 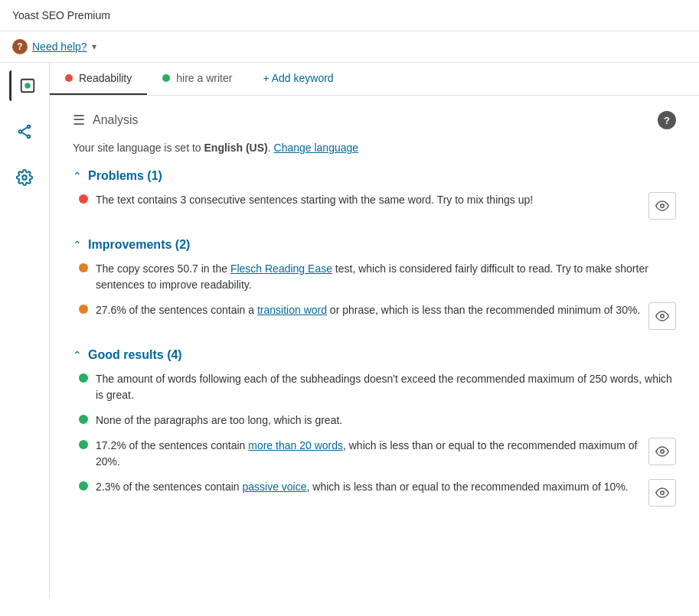 What do you see at coordinates (298, 79) in the screenshot?
I see `add-keyword-tab: + Add keyword` at bounding box center [298, 79].